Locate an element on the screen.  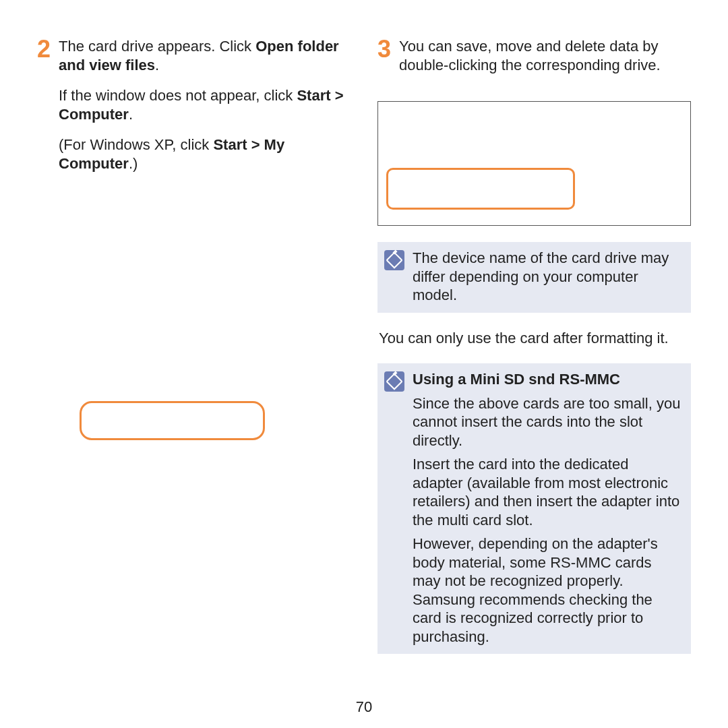
note-device-name-paragraph: The device name of the card drive may di… is located at coordinates (547, 276).